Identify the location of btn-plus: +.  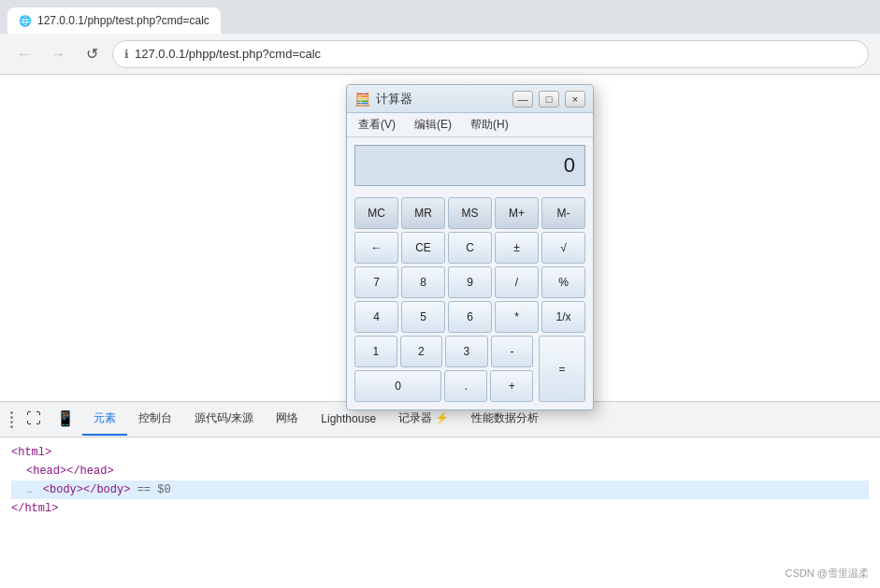
(512, 386).